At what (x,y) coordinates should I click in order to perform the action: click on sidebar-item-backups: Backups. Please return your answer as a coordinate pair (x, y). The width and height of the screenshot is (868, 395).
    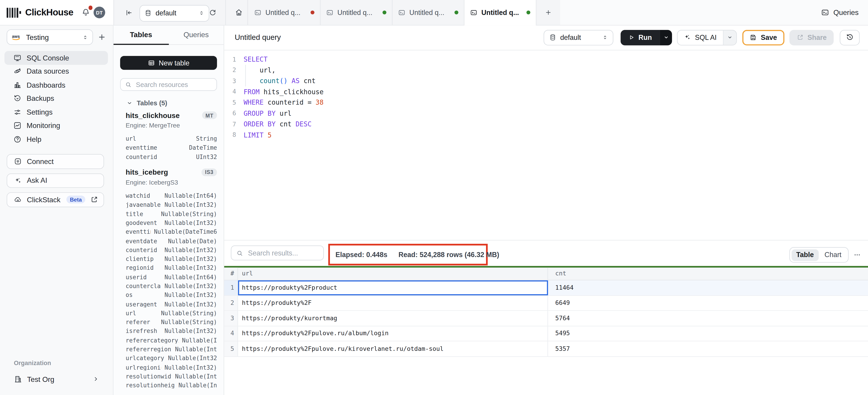
    Looking at the image, I should click on (56, 98).